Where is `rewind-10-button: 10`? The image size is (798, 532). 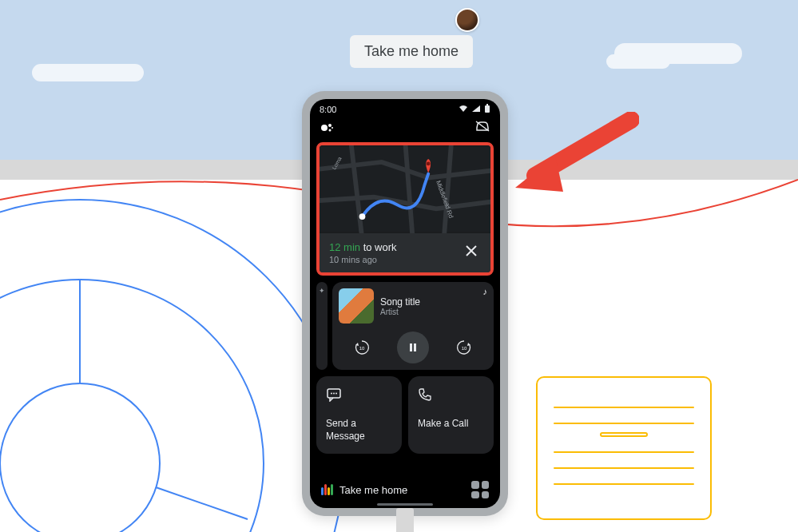 rewind-10-button: 10 is located at coordinates (362, 347).